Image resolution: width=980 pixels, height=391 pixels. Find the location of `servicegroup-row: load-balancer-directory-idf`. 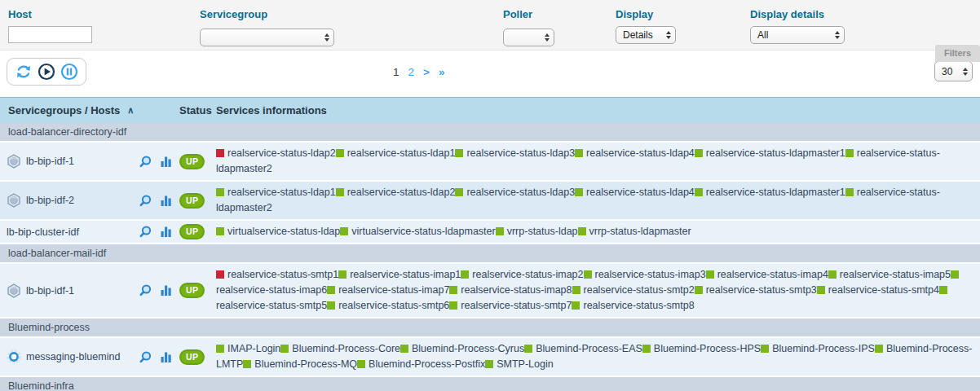

servicegroup-row: load-balancer-directory-idf is located at coordinates (490, 133).